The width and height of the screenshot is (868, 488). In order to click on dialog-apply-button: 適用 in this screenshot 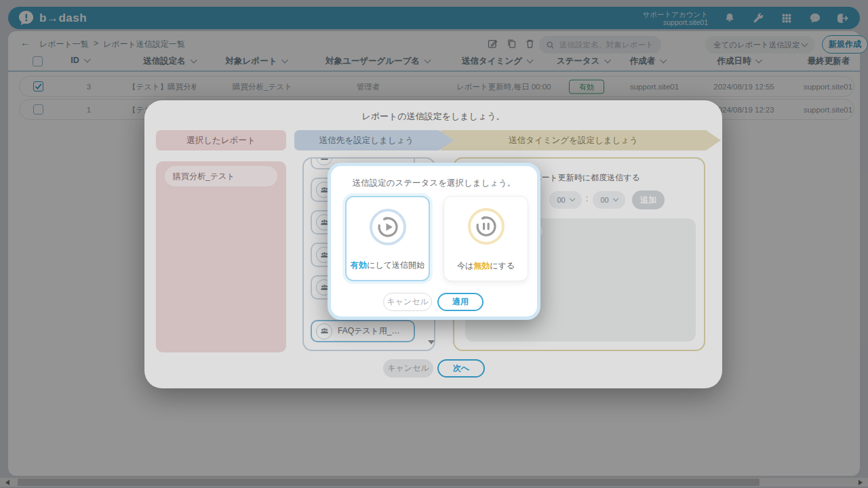, I will do `click(460, 302)`.